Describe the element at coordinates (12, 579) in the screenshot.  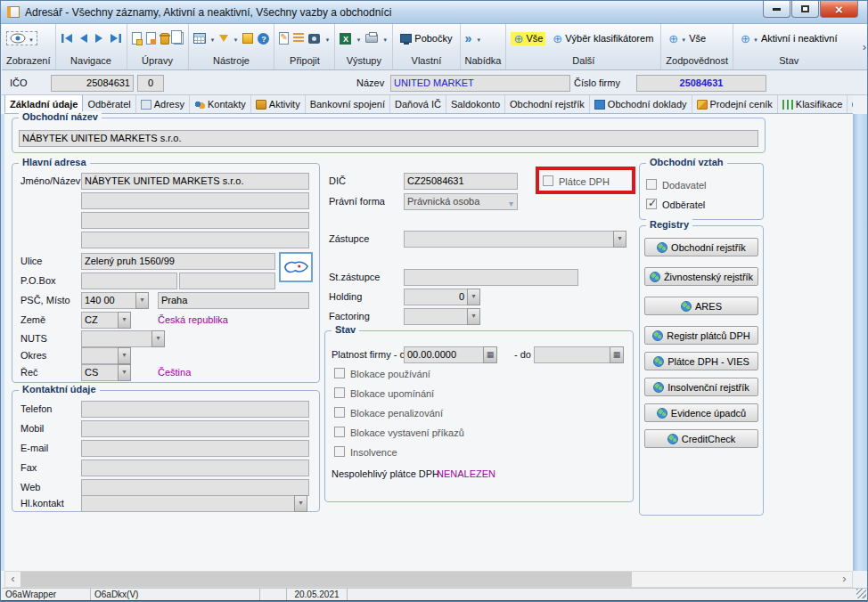
I see `scroll-left-button` at that location.